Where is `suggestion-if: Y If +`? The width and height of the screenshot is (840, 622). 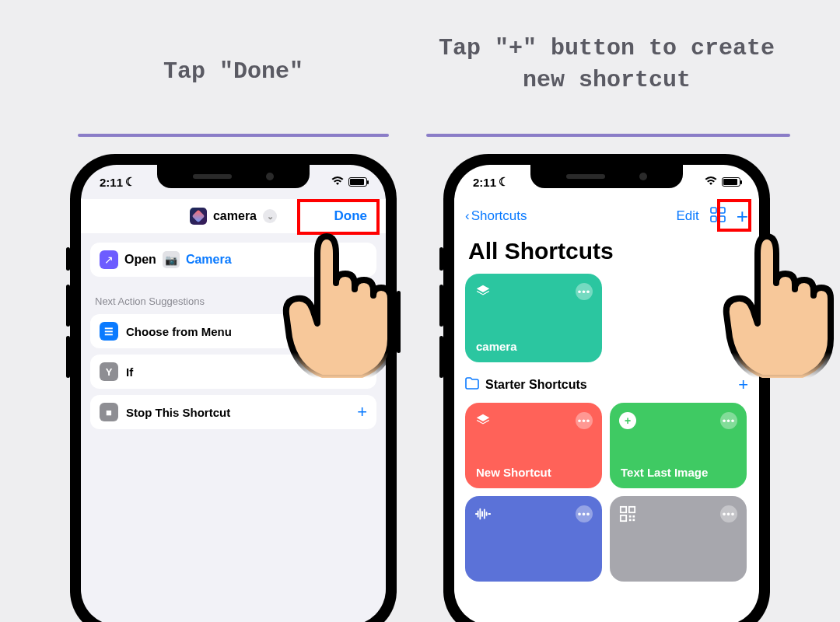
suggestion-if: Y If + is located at coordinates (233, 372).